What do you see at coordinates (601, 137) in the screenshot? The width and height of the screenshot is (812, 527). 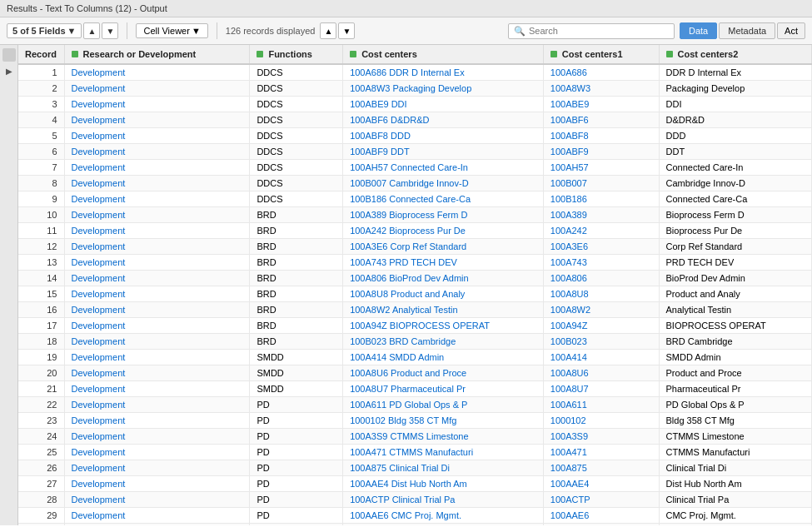 I see `cell-cost-centers1: 100ABF8` at bounding box center [601, 137].